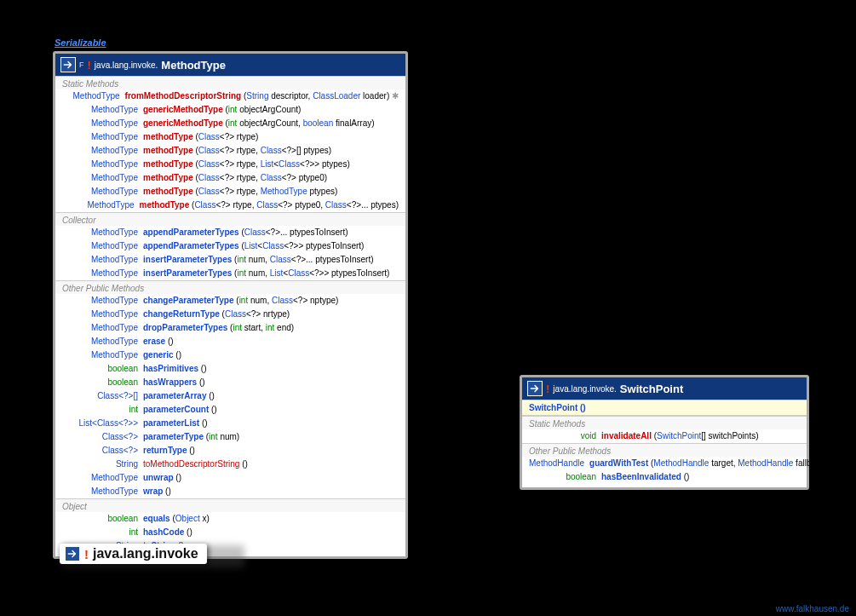  What do you see at coordinates (230, 492) in the screenshot?
I see `method-row: MethodTypewrap ()` at bounding box center [230, 492].